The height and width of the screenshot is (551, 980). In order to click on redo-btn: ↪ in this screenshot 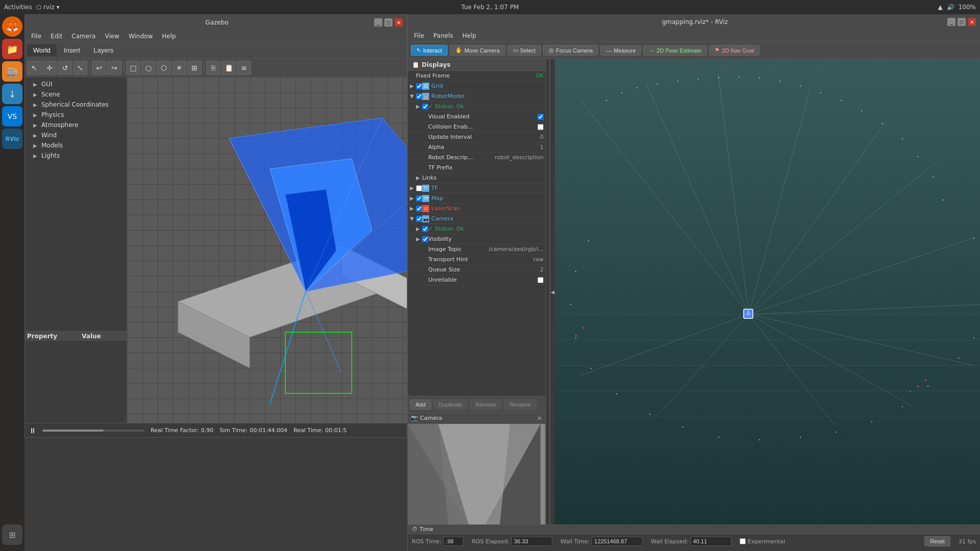, I will do `click(114, 68)`.